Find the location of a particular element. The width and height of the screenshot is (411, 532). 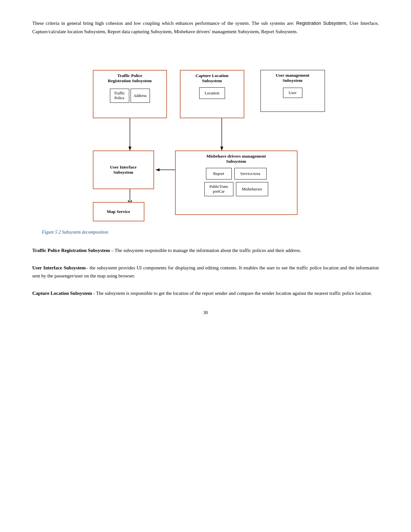

user-management-label: User management Subsystem is located at coordinates (292, 78).